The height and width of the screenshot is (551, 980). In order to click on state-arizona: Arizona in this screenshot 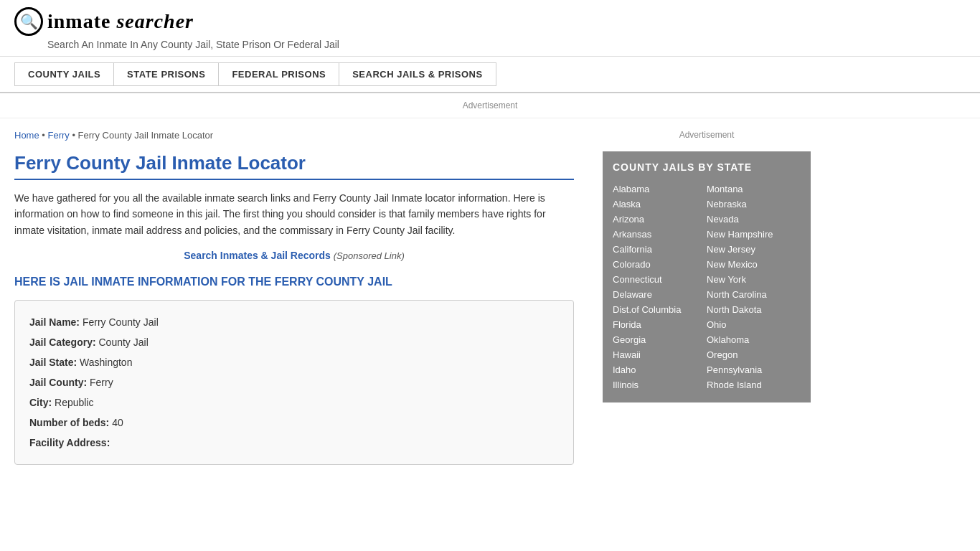, I will do `click(660, 220)`.